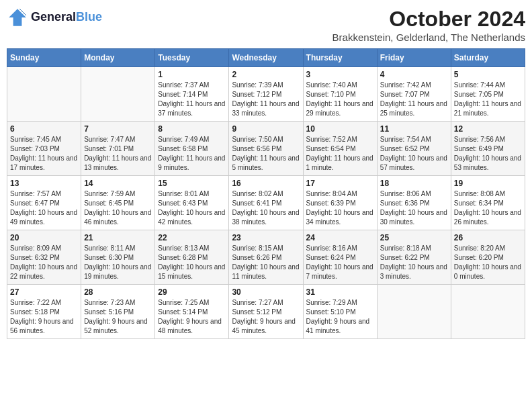  Describe the element at coordinates (414, 129) in the screenshot. I see `day-number: 11` at that location.